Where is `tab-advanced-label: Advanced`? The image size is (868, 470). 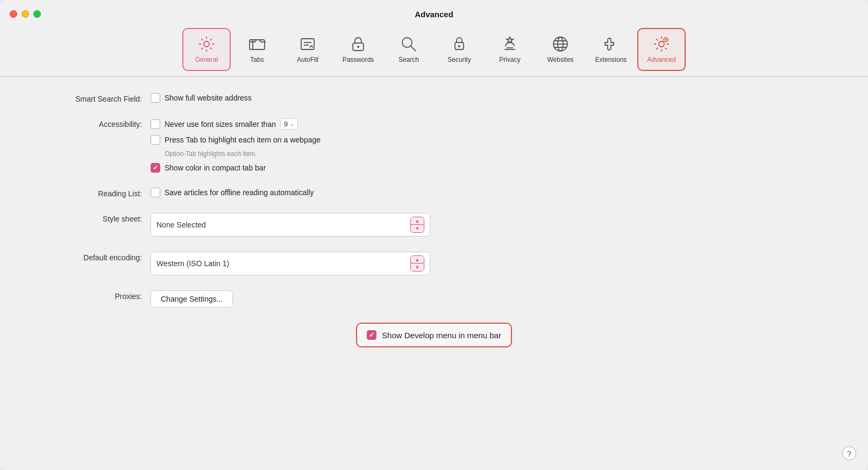 tab-advanced-label: Advanced is located at coordinates (661, 60).